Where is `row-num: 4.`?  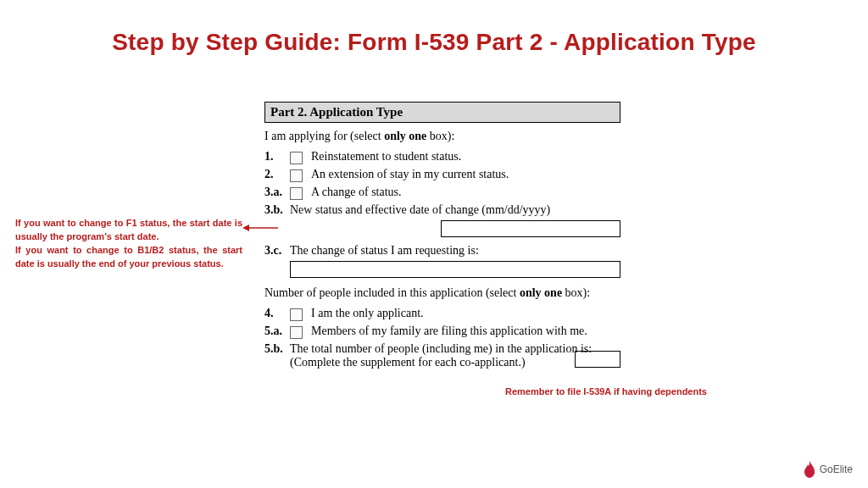 row-num: 4. is located at coordinates (277, 313).